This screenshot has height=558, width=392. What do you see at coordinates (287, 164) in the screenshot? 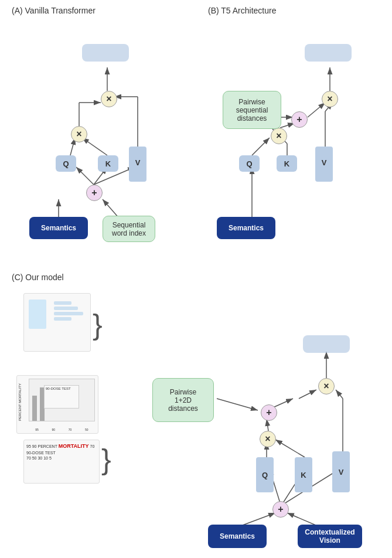
I see `k-block-b: K` at bounding box center [287, 164].